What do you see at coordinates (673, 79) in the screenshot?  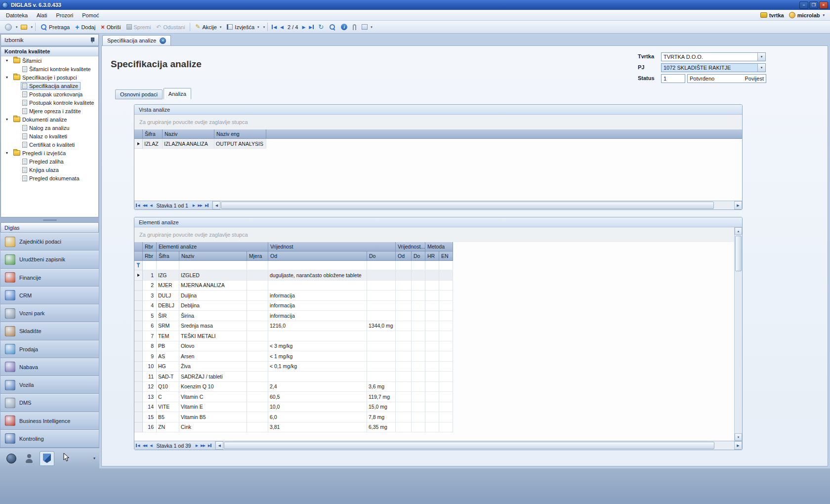 I see `status-input: 1` at bounding box center [673, 79].